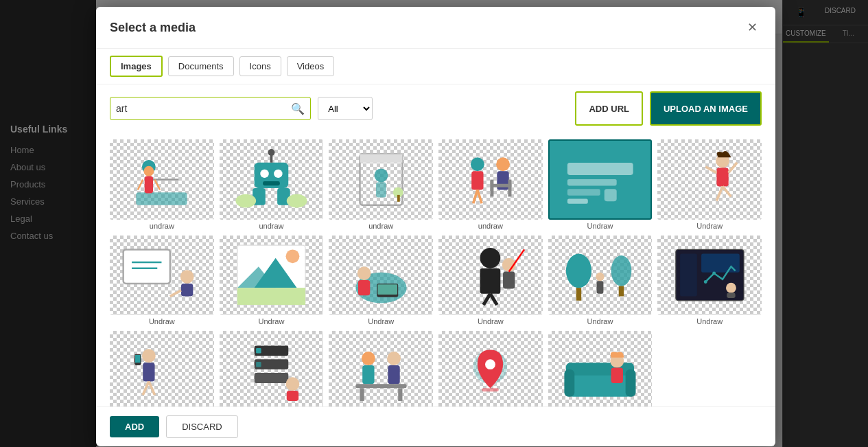 This screenshot has height=447, width=868. What do you see at coordinates (136, 66) in the screenshot?
I see `tab-images: Images` at bounding box center [136, 66].